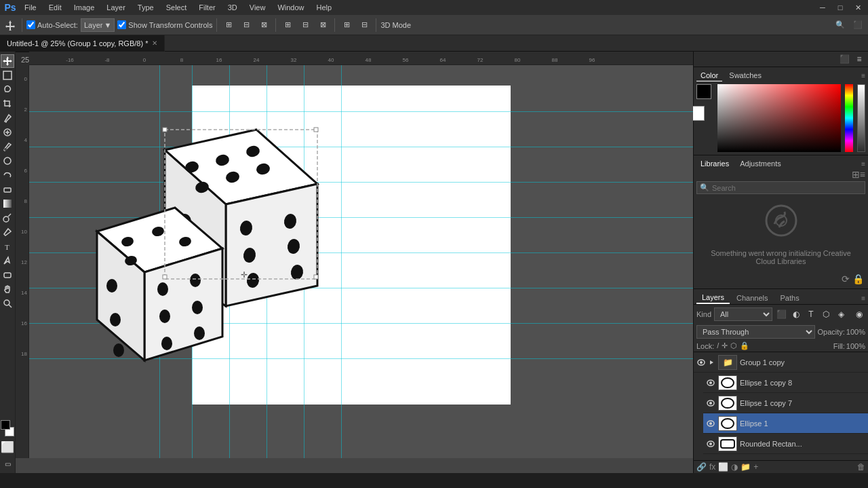 The width and height of the screenshot is (868, 488). Describe the element at coordinates (7, 261) in the screenshot. I see `path-select-tool` at that location.